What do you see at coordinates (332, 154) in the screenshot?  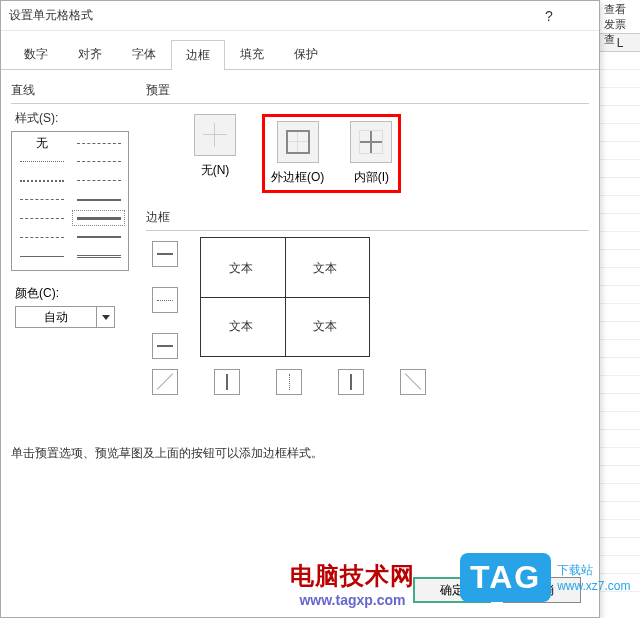 I see `highlight-annotation: 外边框(O) 内部(I)` at bounding box center [332, 154].